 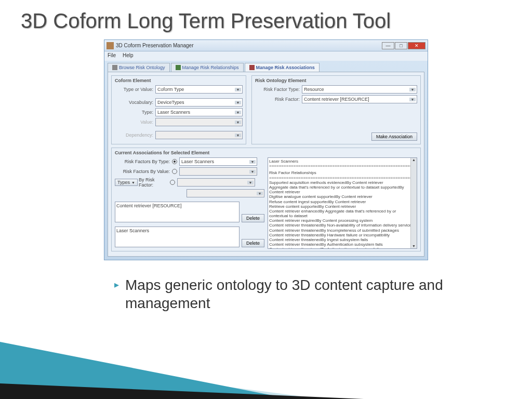 I want to click on maximize-button: □, so click(x=401, y=46).